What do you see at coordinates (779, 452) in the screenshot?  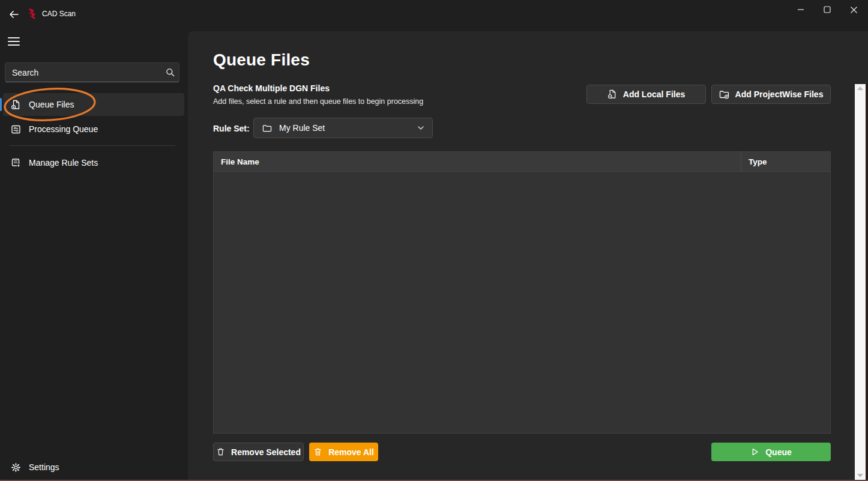 I see `button-label: Queue` at bounding box center [779, 452].